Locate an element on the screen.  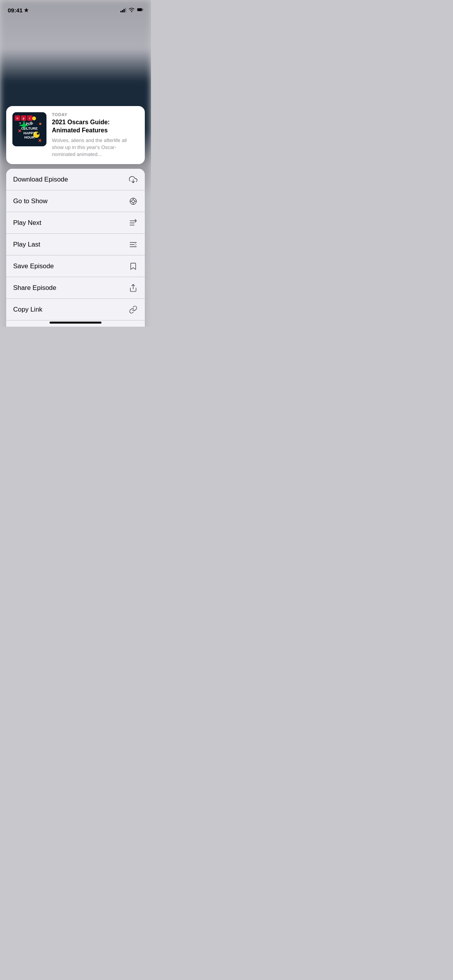
home-indicator is located at coordinates (76, 323).